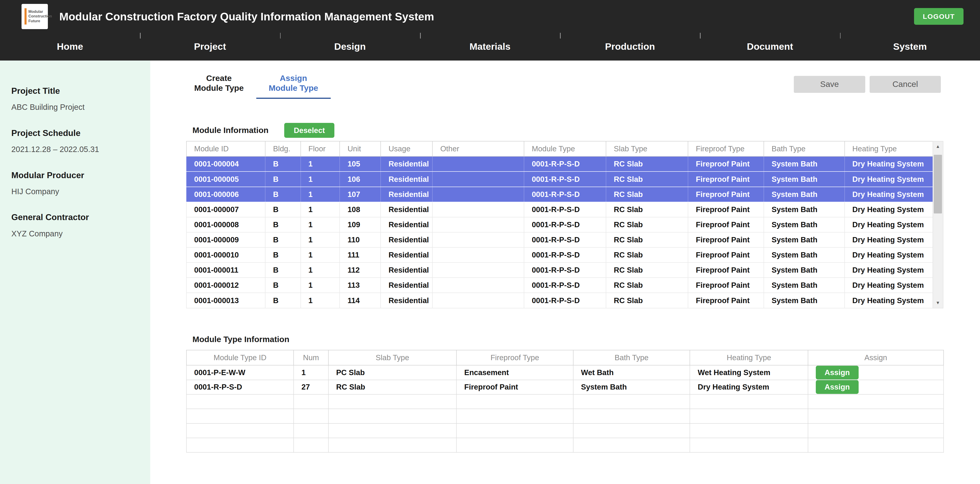 Image resolution: width=980 pixels, height=484 pixels. What do you see at coordinates (565, 387) in the screenshot?
I see `table-row: 0001-R-P-S-D27RC SlabFireproof PaintSyst…` at bounding box center [565, 387].